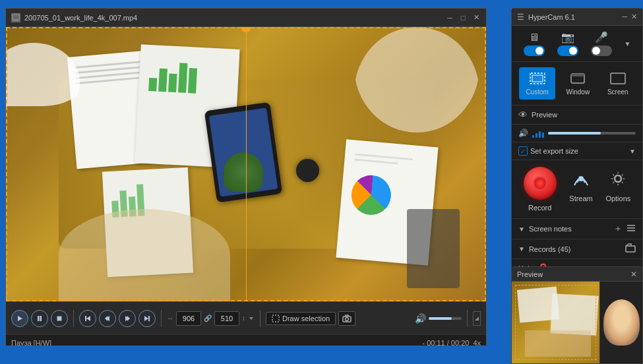 Image resolution: width=643 pixels, height=364 pixels. What do you see at coordinates (630, 249) in the screenshot?
I see `records-actions` at bounding box center [630, 249].